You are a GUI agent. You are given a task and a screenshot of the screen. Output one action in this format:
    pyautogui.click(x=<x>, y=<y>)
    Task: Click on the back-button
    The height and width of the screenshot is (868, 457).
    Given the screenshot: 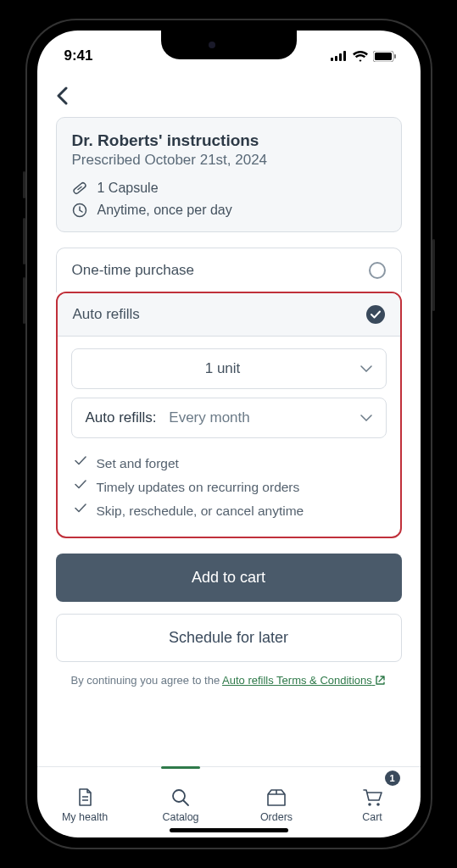 What is the action you would take?
    pyautogui.click(x=229, y=99)
    